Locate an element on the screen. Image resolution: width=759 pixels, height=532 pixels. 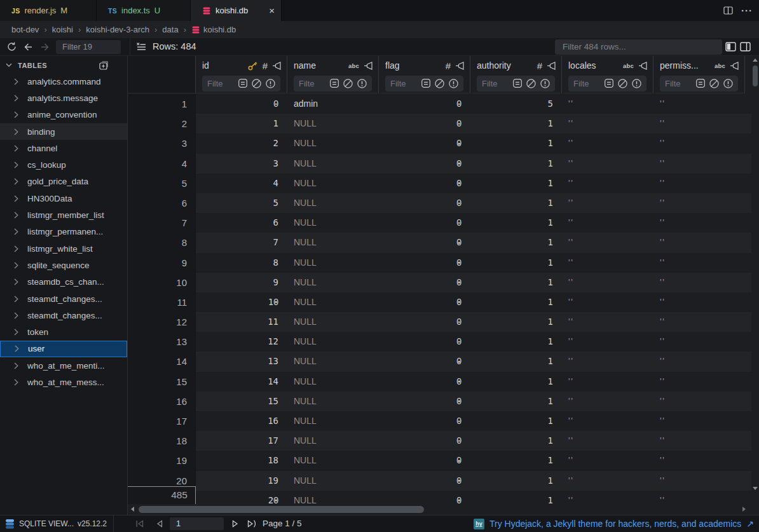
scroll-up-arrow is located at coordinates (755, 60).